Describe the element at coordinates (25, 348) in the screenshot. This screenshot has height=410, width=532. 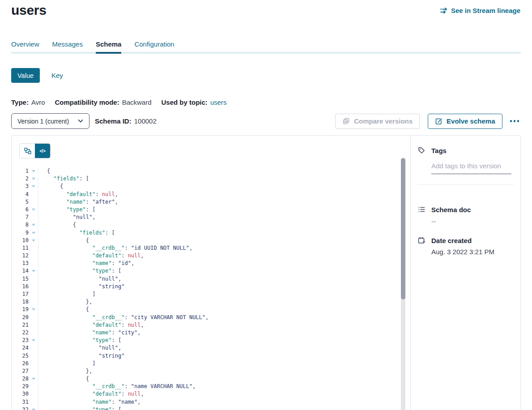
I see `code-gutter: 24` at that location.